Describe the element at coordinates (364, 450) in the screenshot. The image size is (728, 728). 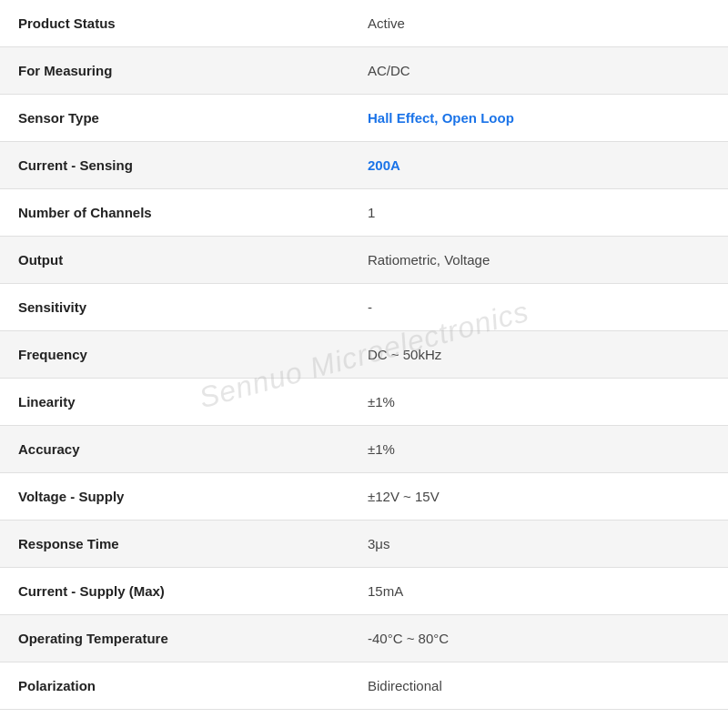
I see `table-row: Accuracy±1%` at that location.